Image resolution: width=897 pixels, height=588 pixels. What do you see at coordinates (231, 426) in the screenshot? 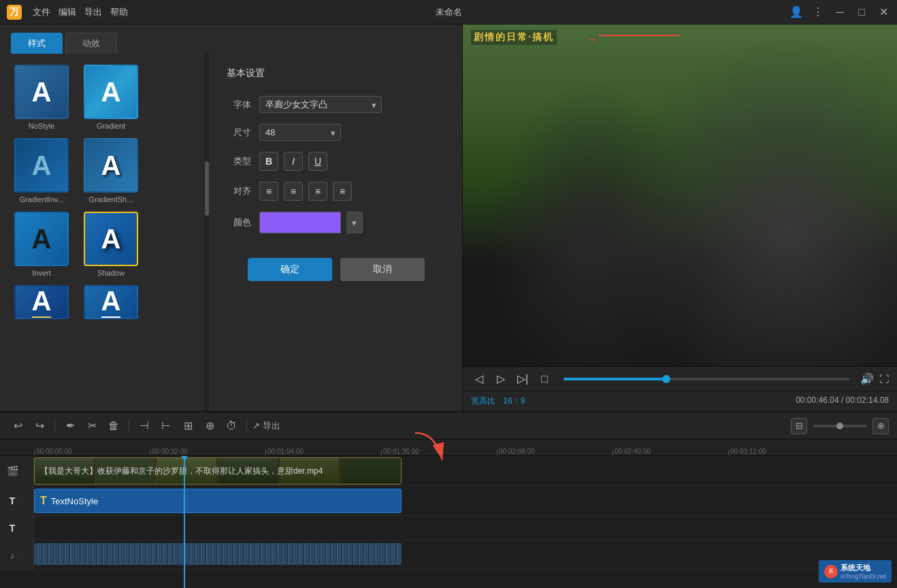
I see `clock-button: ⏱` at bounding box center [231, 426].